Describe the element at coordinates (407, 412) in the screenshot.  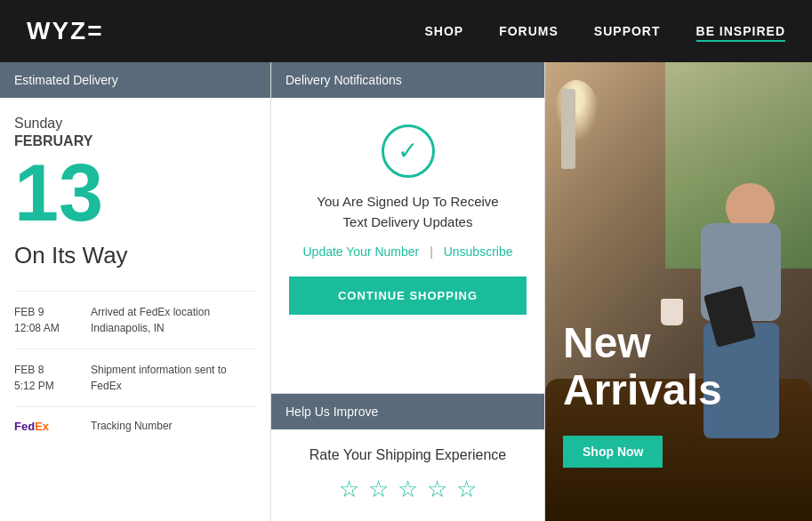
I see `help-header: Help Us Improve` at that location.